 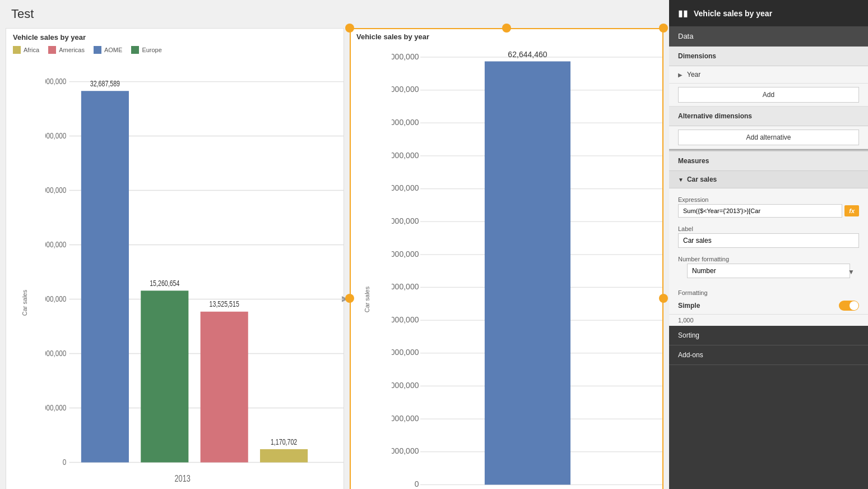 What do you see at coordinates (769, 198) in the screenshot?
I see `expression-label: Expression` at bounding box center [769, 198].